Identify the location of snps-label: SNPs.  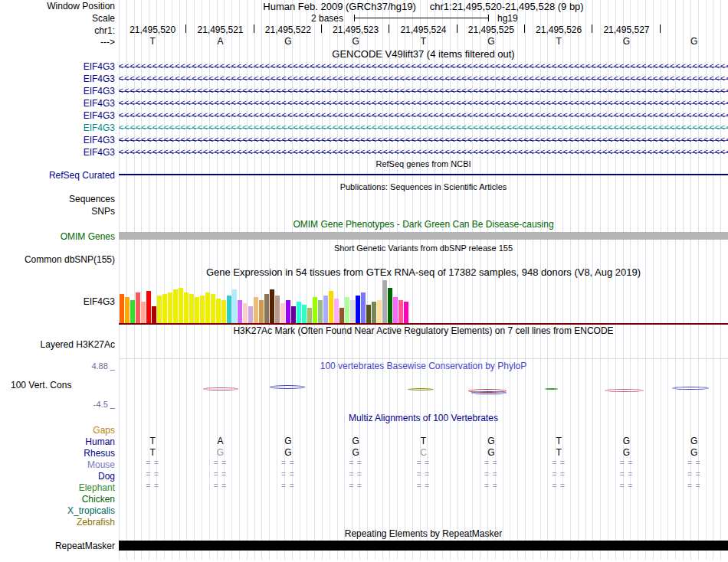
(60, 211).